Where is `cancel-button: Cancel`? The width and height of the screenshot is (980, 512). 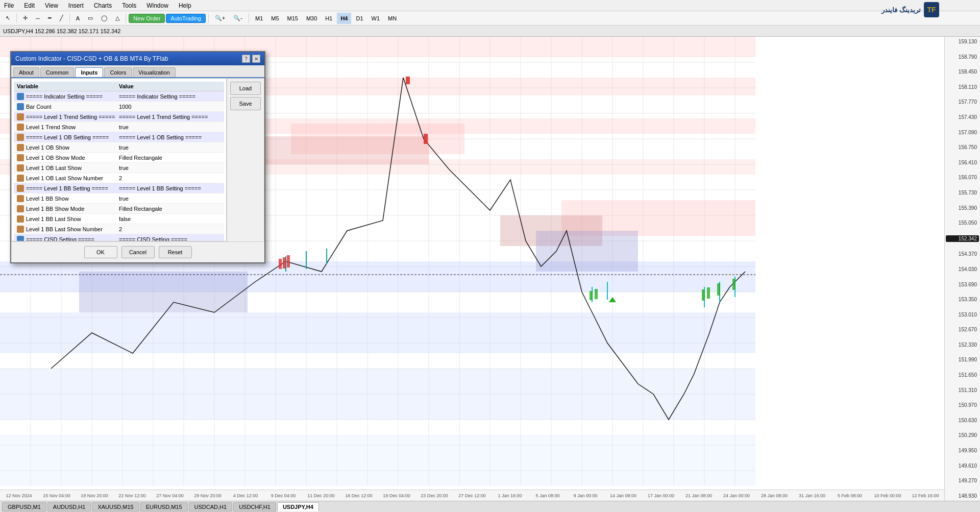
cancel-button: Cancel is located at coordinates (138, 252).